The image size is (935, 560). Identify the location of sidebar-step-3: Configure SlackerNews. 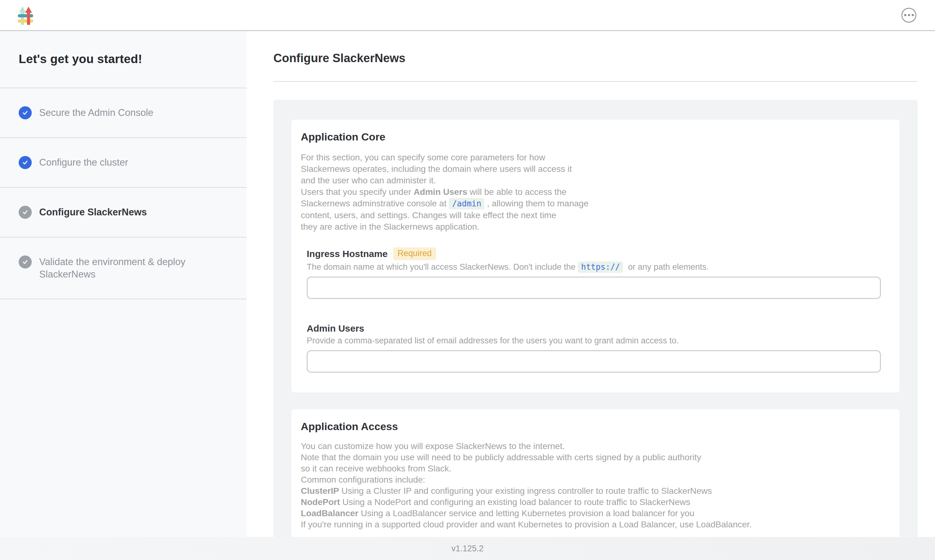
(123, 212).